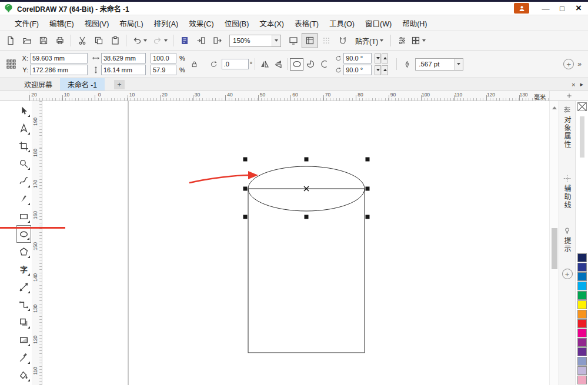  Describe the element at coordinates (567, 274) in the screenshot. I see `add-docker-button: +` at that location.